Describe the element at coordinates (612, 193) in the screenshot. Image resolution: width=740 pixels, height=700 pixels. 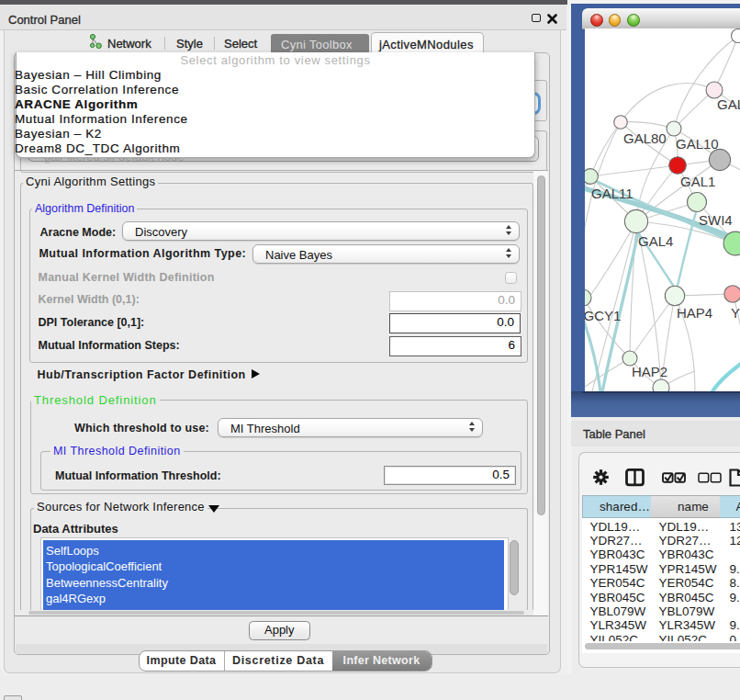
I see `svg-text: GAL11` at that location.